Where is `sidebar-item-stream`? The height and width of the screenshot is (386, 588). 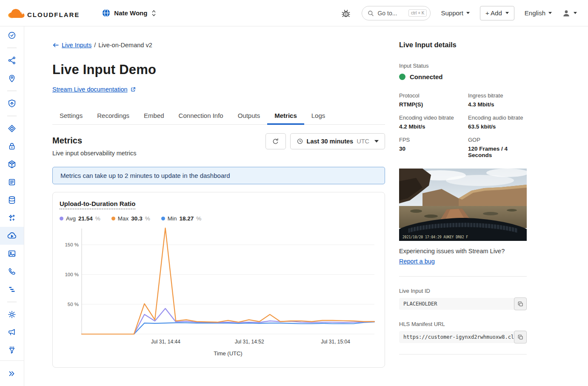 sidebar-item-stream is located at coordinates (12, 236).